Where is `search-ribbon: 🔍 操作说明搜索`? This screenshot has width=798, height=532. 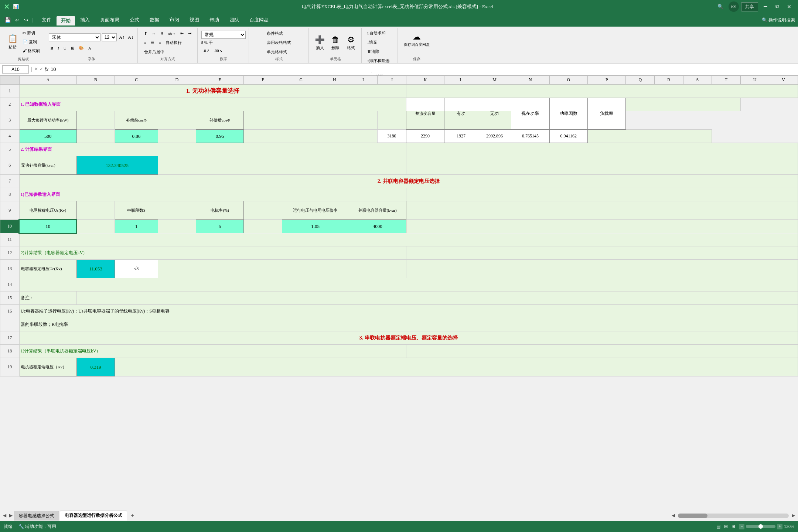
search-ribbon: 🔍 操作说明搜索 is located at coordinates (778, 20).